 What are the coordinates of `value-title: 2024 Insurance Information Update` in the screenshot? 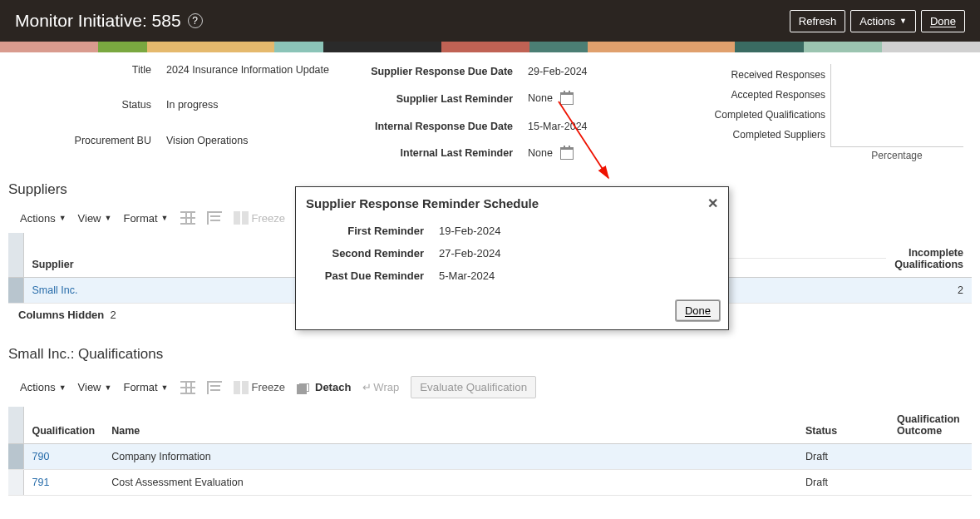 It's located at (258, 70).